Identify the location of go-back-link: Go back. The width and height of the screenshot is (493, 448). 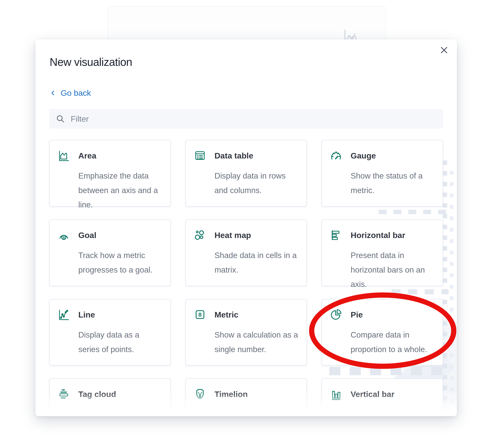
(70, 93).